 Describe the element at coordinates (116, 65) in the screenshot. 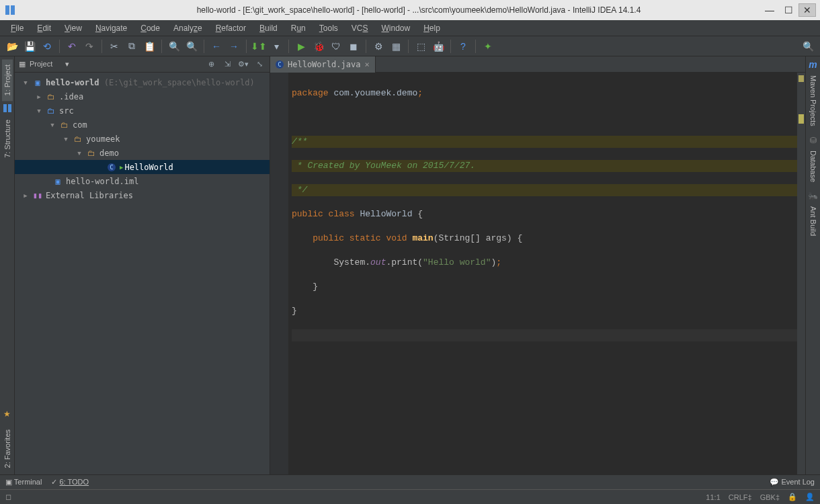

I see `project-view-dropdown: Project ▾` at that location.